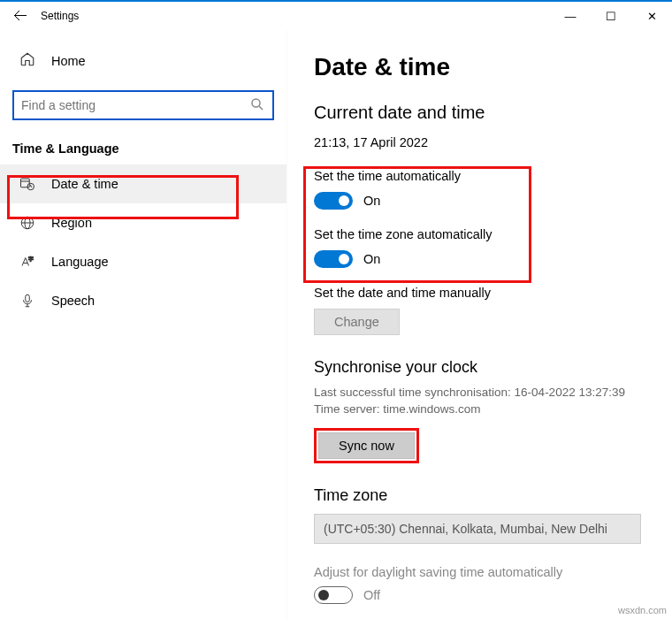 Image resolution: width=672 pixels, height=619 pixels. I want to click on home-nav: Home, so click(143, 61).